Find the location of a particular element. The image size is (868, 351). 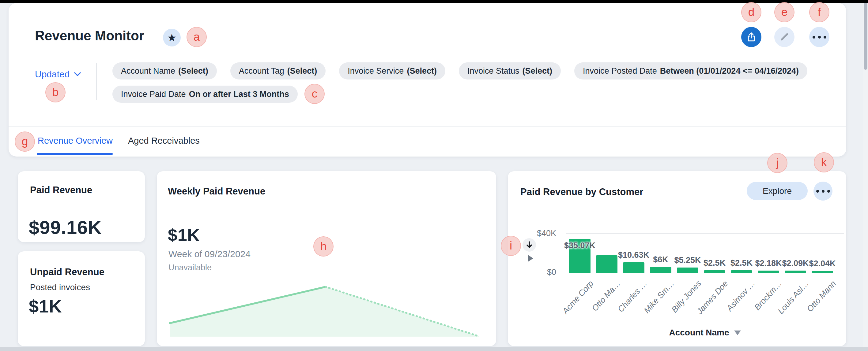

bar-chart-plot-area: $35.07K$10.63K$6K$5.25K$2.5K$2.5K$2.18K$… is located at coordinates (705, 253).